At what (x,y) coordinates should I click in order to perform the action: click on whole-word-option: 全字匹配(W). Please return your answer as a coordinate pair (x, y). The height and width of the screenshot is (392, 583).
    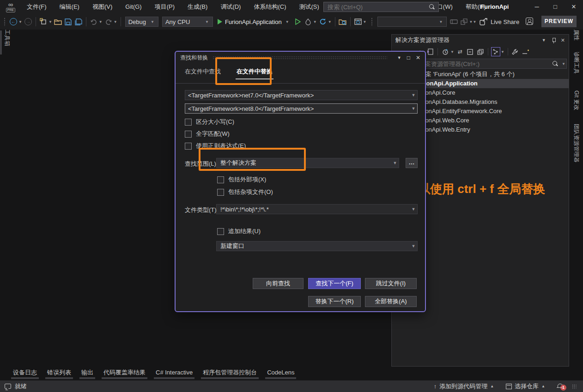
    Looking at the image, I should click on (207, 134).